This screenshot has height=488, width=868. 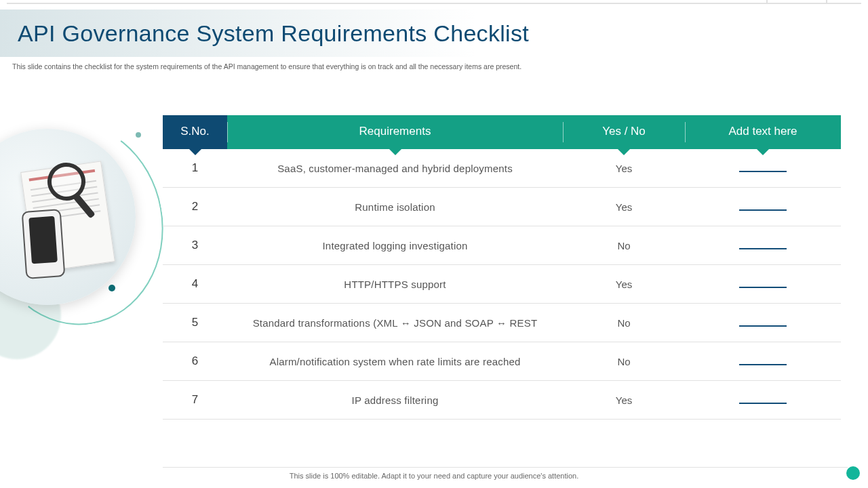 I want to click on footer-separator, so click(x=505, y=468).